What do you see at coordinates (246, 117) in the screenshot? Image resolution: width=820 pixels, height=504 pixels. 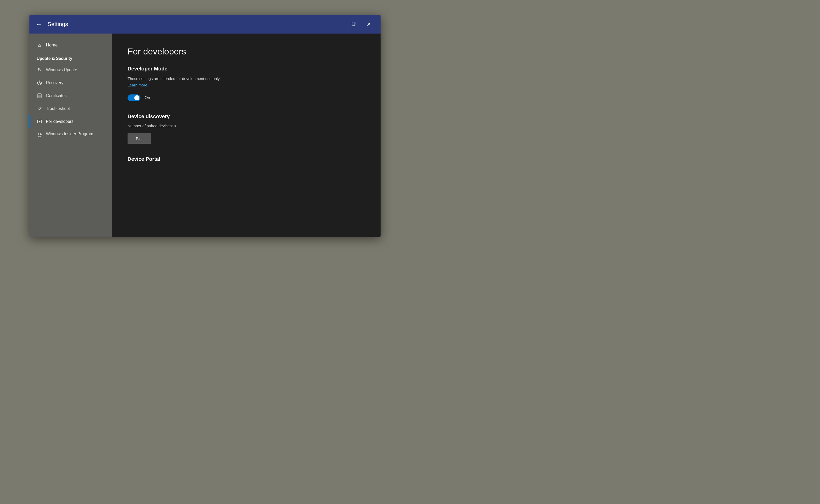 I see `device-discovery-title: Device discovery` at bounding box center [246, 117].